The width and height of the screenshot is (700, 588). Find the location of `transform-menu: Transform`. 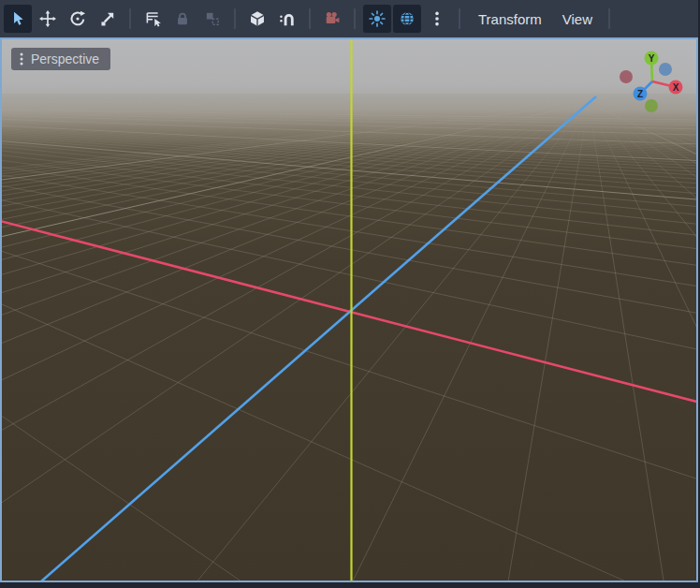

transform-menu: Transform is located at coordinates (510, 19).